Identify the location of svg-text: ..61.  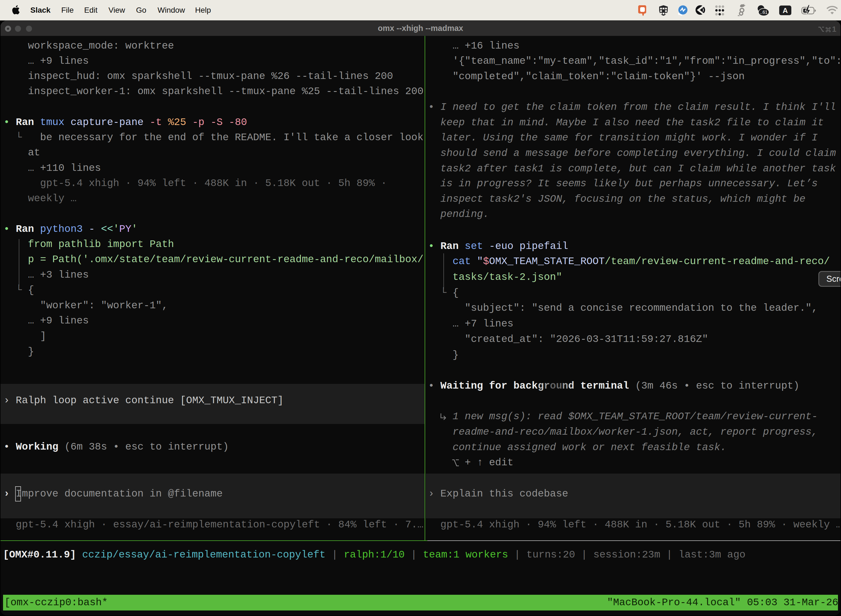
(763, 12).